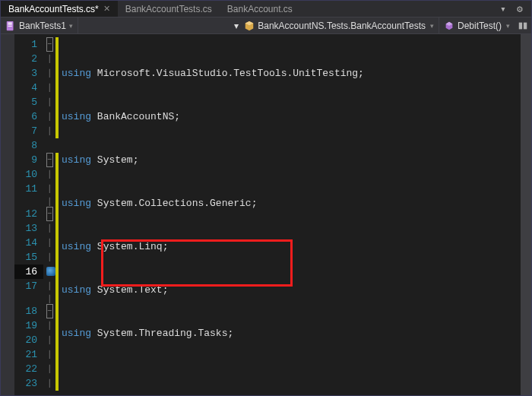  I want to click on namespace-dropdown: ▾ BankAccountNS.Tests.BankAccountTests ▾, so click(334, 26).